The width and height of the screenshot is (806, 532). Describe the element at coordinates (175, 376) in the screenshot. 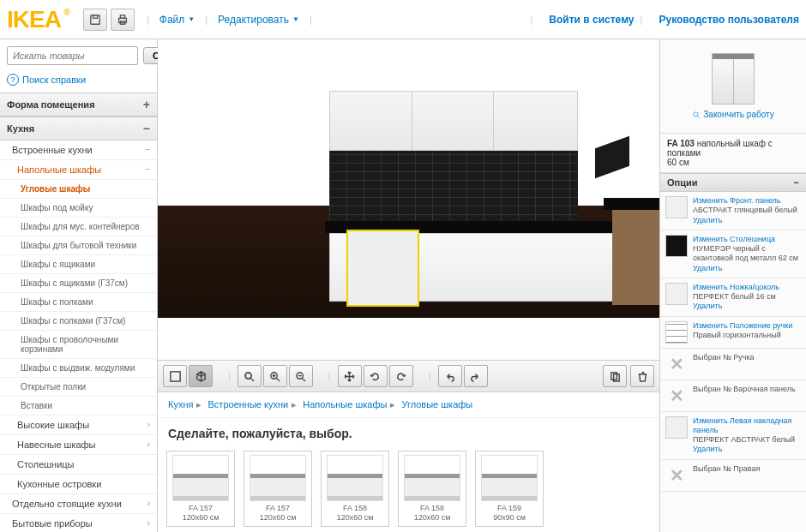

I see `view-2d-icon` at that location.